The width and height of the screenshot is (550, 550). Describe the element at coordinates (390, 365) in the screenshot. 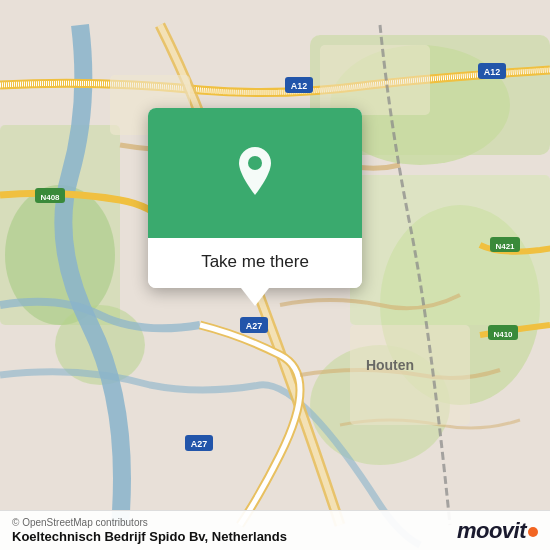

I see `svg-text: Houten` at that location.